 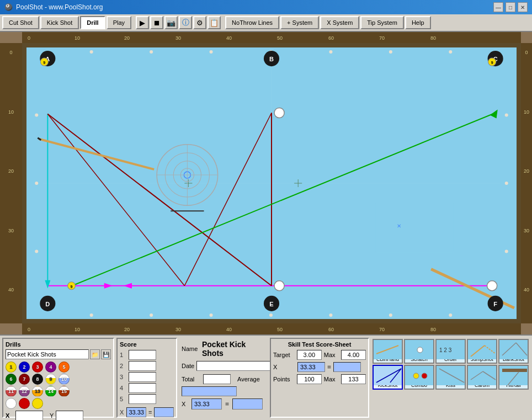 I want to click on kick-shot-button: Kick Shot, so click(x=60, y=23).